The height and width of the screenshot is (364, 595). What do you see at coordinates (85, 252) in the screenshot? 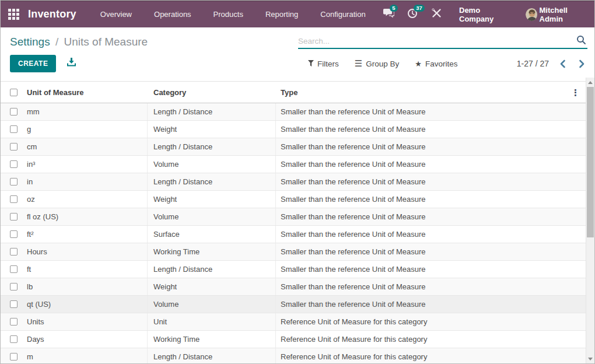
I see `uom-name-cell: Hours` at bounding box center [85, 252].